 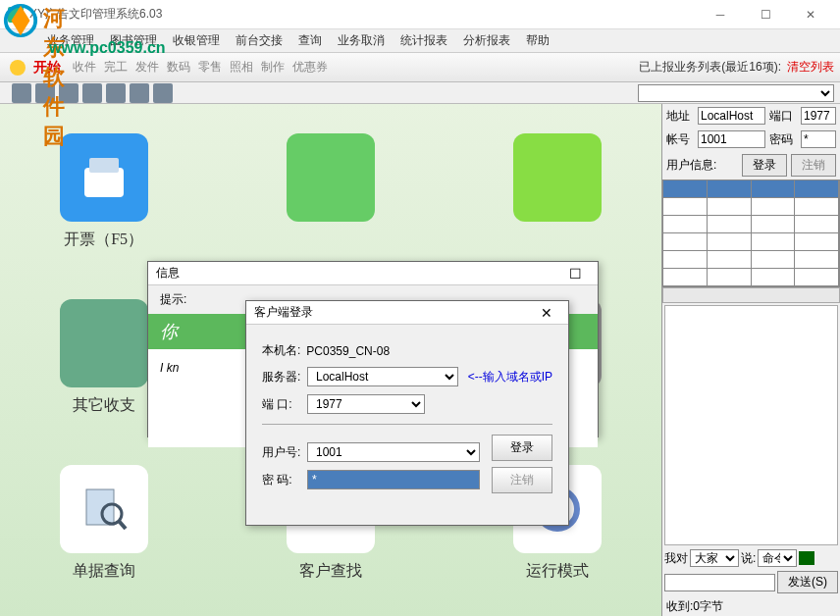 What do you see at coordinates (736, 93) in the screenshot?
I see `report-dropdown` at bounding box center [736, 93].